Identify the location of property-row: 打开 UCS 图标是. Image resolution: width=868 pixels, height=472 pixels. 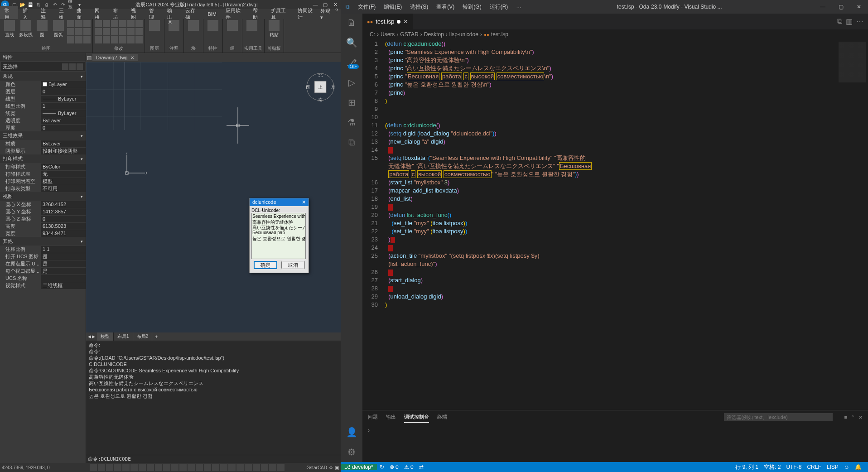
(43, 256).